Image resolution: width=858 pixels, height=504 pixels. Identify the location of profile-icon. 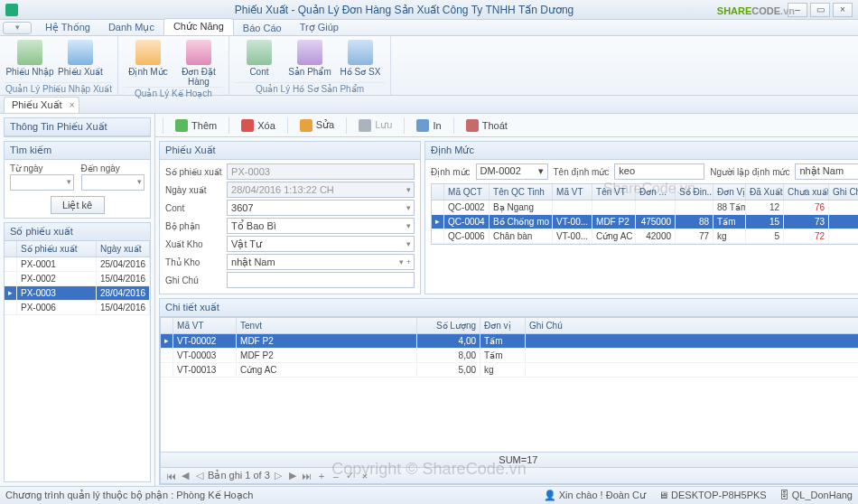
(360, 52).